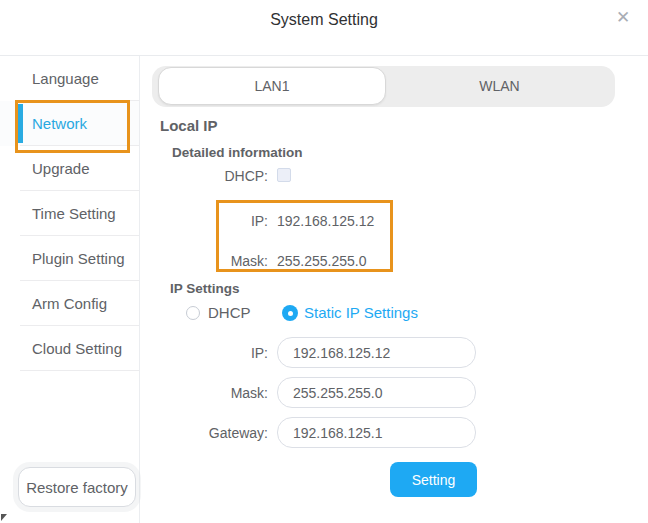 Image resolution: width=648 pixels, height=523 pixels. What do you see at coordinates (361, 313) in the screenshot?
I see `static-ip-radio-label: Static IP Settings` at bounding box center [361, 313].